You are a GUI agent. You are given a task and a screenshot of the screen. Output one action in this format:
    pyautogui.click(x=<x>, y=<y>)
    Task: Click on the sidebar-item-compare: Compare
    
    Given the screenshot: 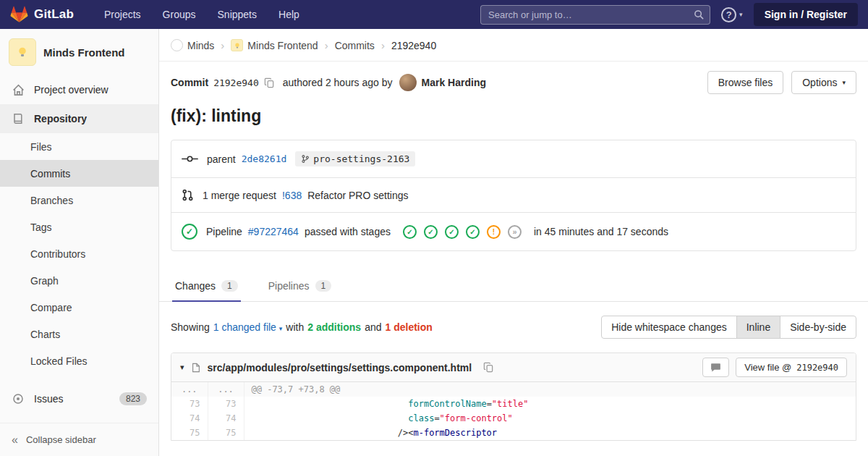 What is the action you would take?
    pyautogui.click(x=80, y=307)
    